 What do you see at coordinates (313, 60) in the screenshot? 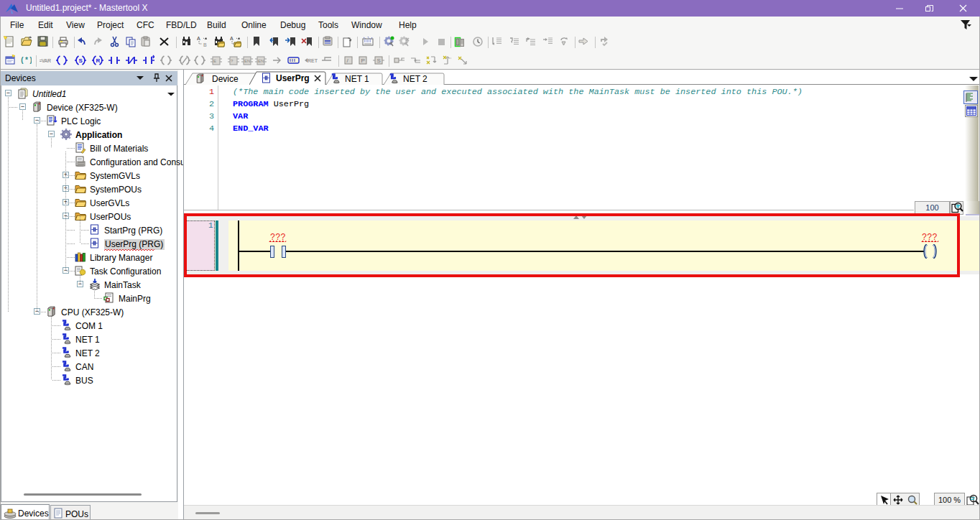
I see `svg-text: RET` at bounding box center [313, 60].